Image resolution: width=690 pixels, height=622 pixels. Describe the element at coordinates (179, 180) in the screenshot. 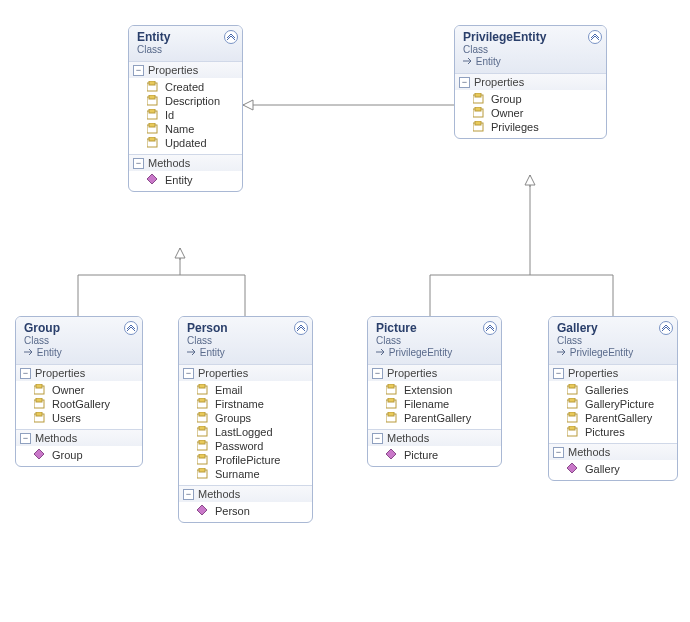

I see `method-name: Entity` at that location.